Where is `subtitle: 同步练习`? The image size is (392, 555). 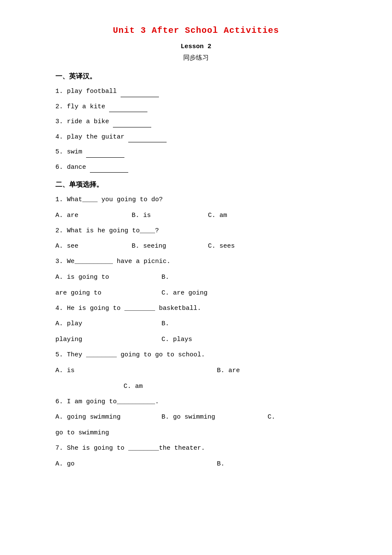 subtitle: 同步练习 is located at coordinates (196, 58).